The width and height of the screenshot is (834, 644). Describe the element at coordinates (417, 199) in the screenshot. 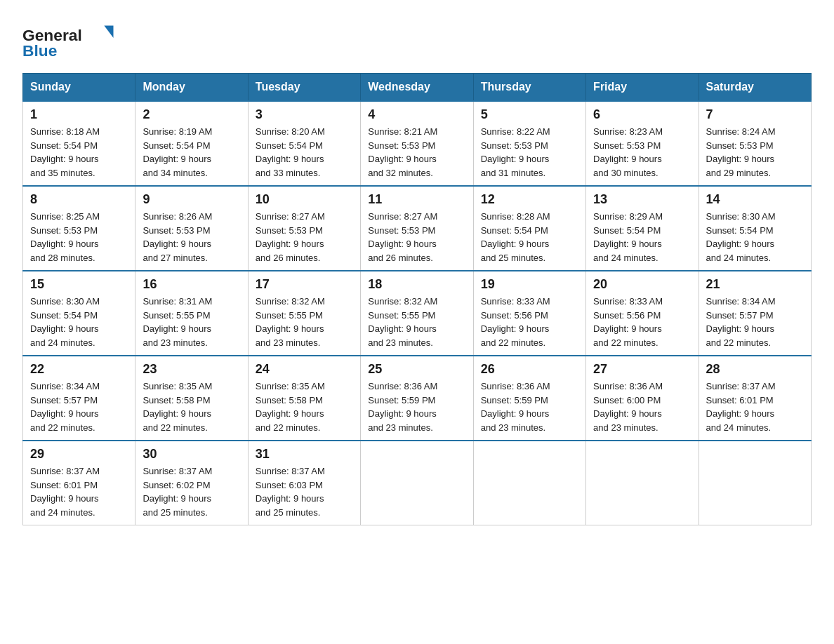

I see `day-number: 11` at that location.